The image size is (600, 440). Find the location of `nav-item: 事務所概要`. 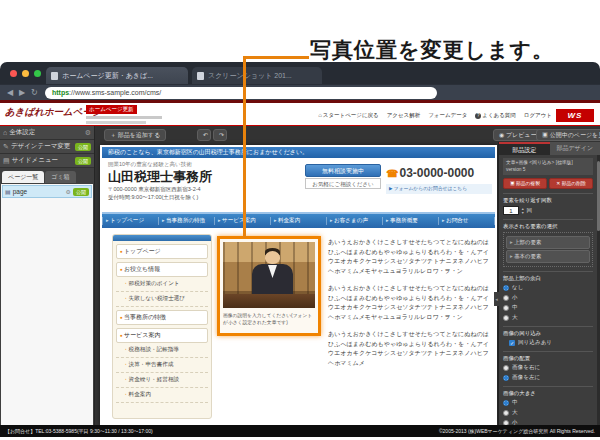

nav-item: 事務所概要 is located at coordinates (410, 221).